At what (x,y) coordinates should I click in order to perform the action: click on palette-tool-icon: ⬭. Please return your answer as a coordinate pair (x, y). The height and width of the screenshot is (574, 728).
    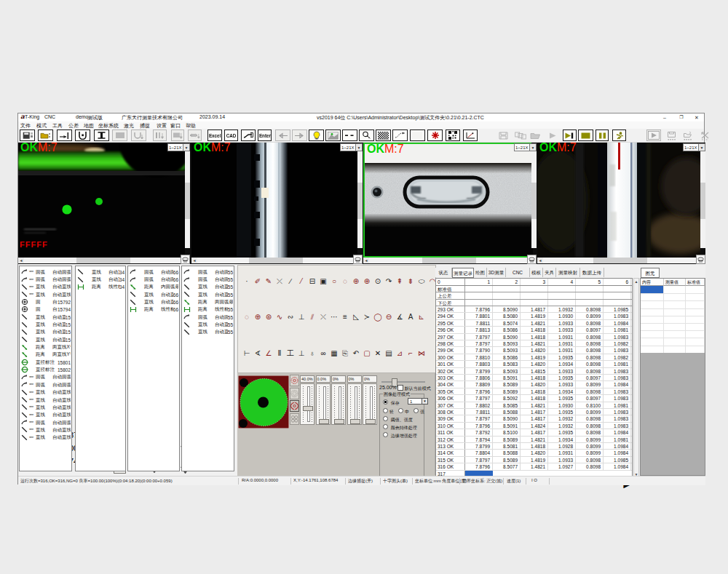
    Looking at the image, I should click on (422, 282).